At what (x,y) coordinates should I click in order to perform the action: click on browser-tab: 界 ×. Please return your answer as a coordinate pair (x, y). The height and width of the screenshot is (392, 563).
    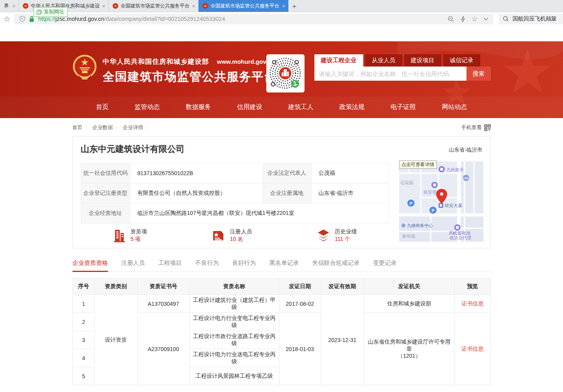
    Looking at the image, I should click on (9, 6).